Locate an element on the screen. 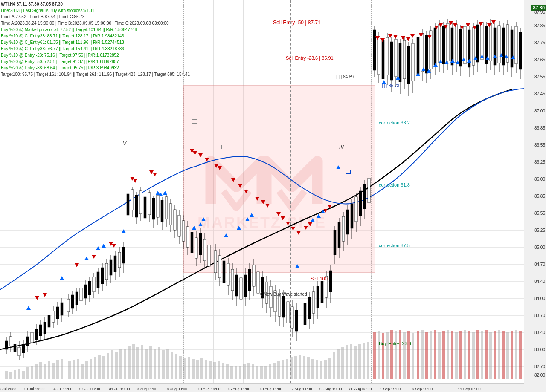  info-line-9: Buy %10 @ Entry -23: 75.16 || Target:97.… is located at coordinates (96, 55).